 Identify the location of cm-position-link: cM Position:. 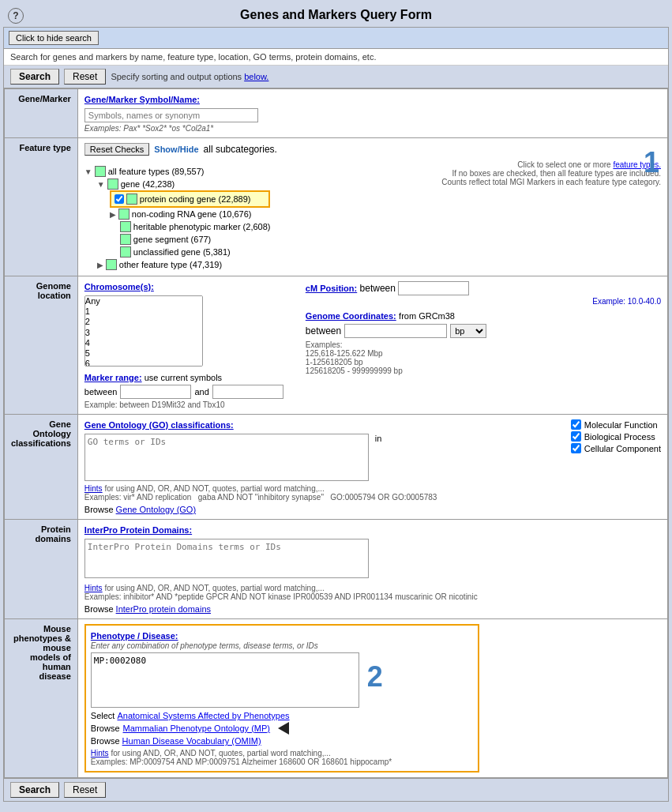
(332, 288).